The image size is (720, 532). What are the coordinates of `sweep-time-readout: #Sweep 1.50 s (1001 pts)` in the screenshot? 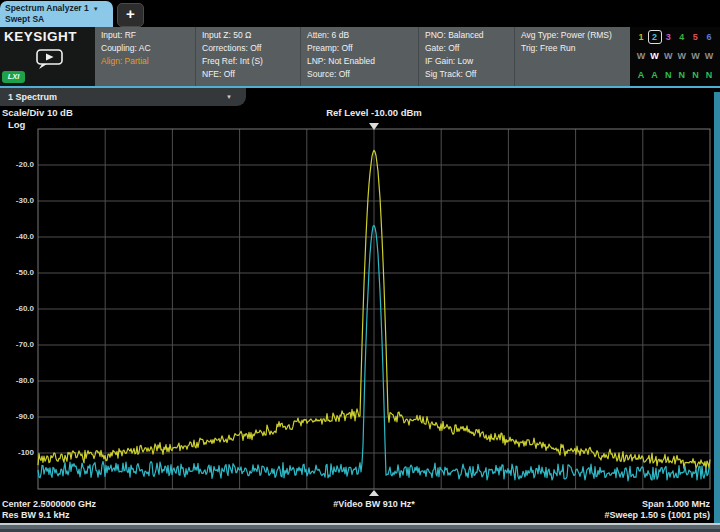 It's located at (657, 515).